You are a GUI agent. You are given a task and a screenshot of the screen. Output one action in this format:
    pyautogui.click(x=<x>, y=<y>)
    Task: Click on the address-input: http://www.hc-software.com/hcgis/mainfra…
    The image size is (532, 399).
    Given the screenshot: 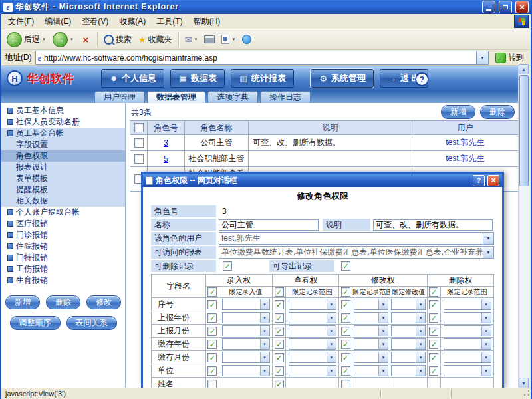 What is the action you would take?
    pyautogui.click(x=262, y=57)
    